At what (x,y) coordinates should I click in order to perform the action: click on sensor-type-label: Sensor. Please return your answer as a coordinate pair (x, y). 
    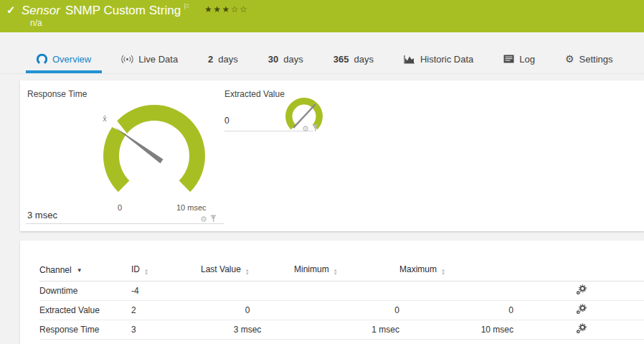
    Looking at the image, I should click on (41, 10).